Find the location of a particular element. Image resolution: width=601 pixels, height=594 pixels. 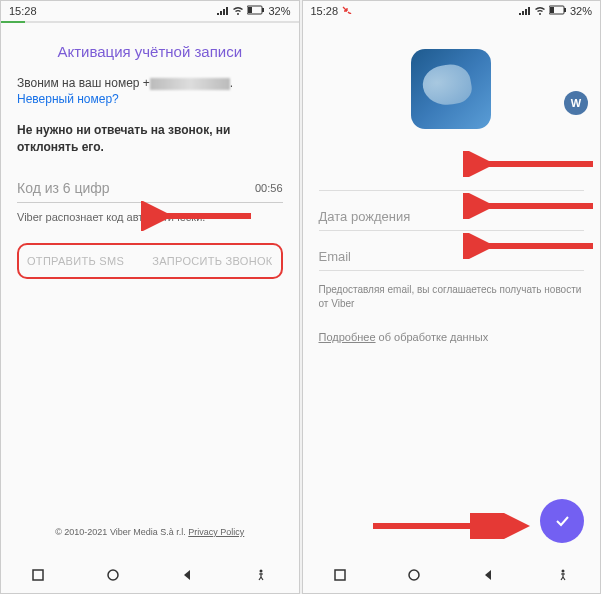

calling-number-text: Звоним на ваш номер +. is located at coordinates (150, 83).